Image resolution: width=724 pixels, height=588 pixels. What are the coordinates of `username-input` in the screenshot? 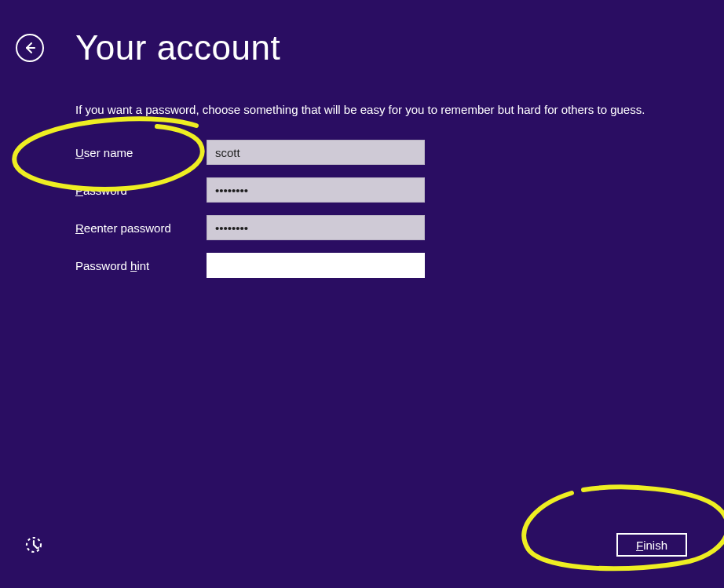 It's located at (316, 152).